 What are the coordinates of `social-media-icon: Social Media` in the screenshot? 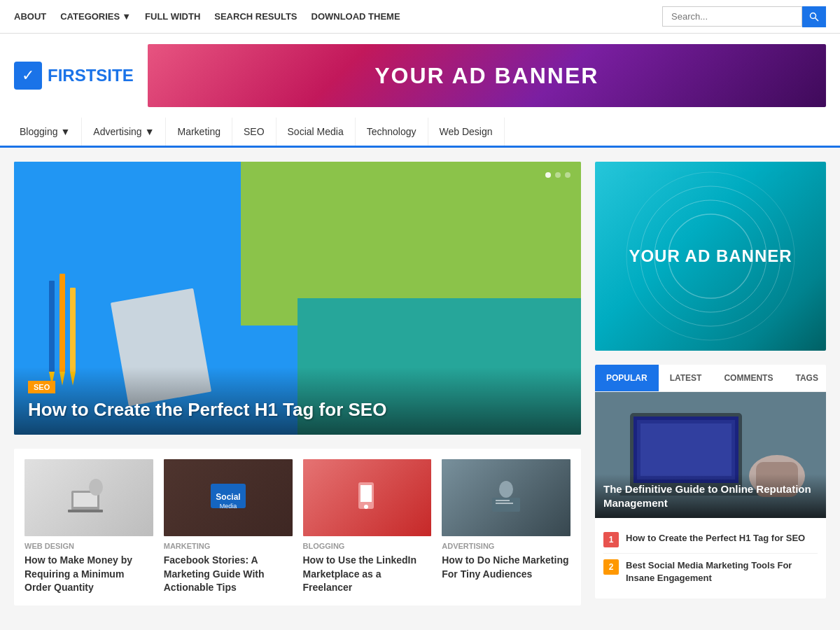 It's located at (228, 498).